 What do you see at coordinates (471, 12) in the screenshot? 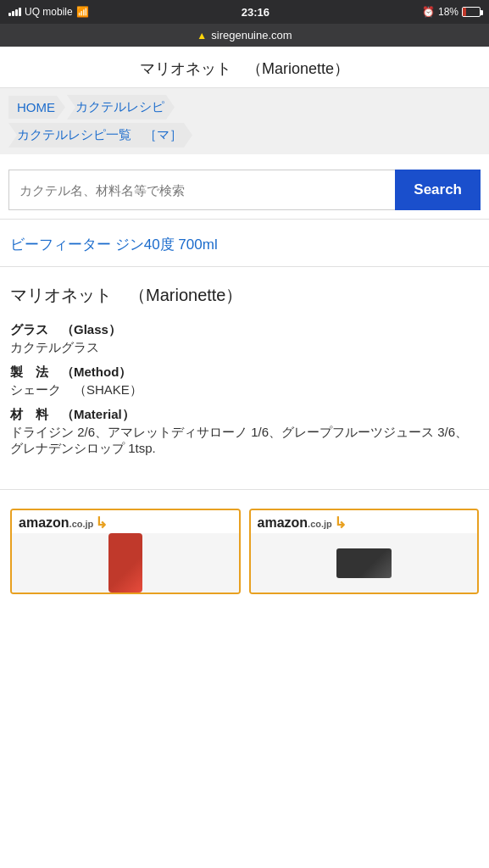
I see `battery-icon` at bounding box center [471, 12].